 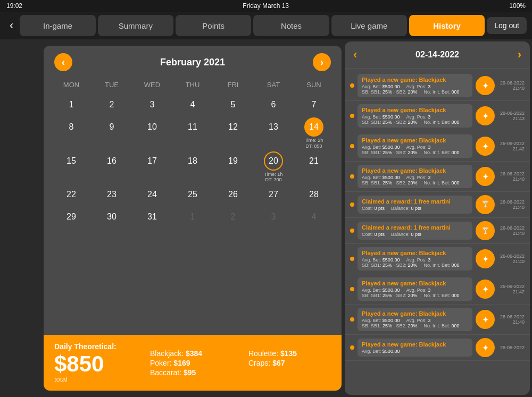 I want to click on history-item-8: Played a new game: Blackjack Avg. Bet: $…, so click(x=437, y=348).